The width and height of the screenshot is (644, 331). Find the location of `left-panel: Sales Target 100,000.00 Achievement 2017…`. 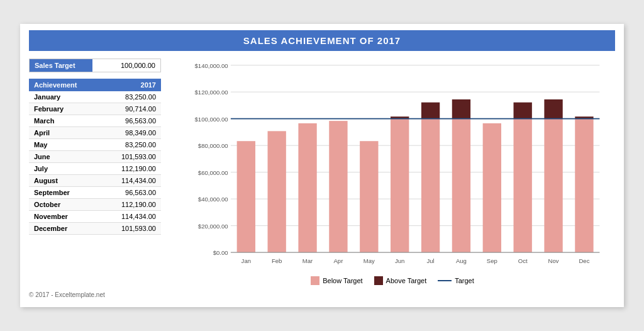

left-panel: Sales Target 100,000.00 Achievement 2017… is located at coordinates (95, 172).